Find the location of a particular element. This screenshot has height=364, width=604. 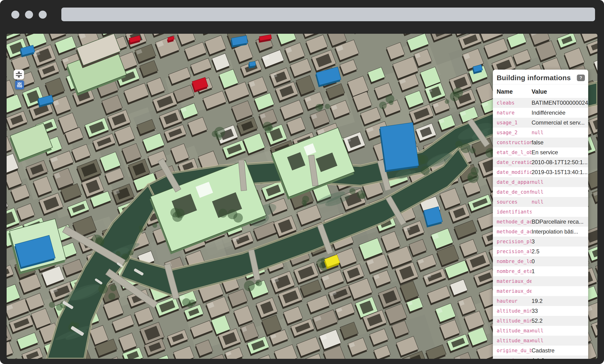

address-bar is located at coordinates (328, 14).